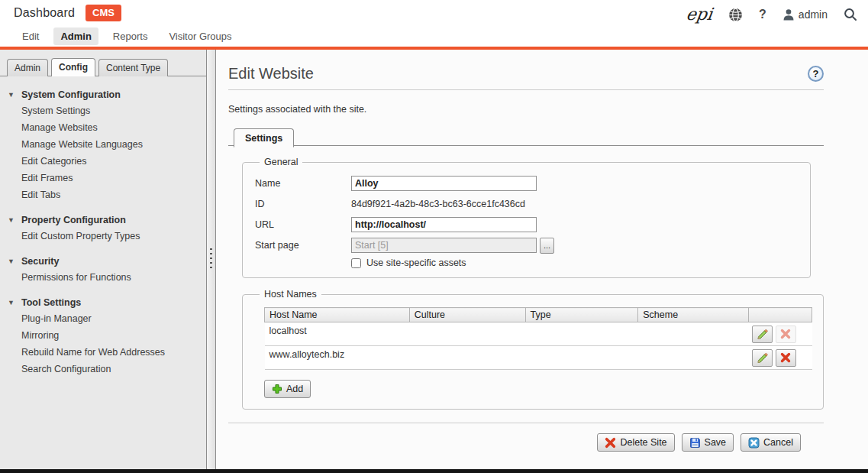 Image resolution: width=868 pixels, height=473 pixels. I want to click on global-header: Dashboard CMS epi ? admin, so click(434, 13).